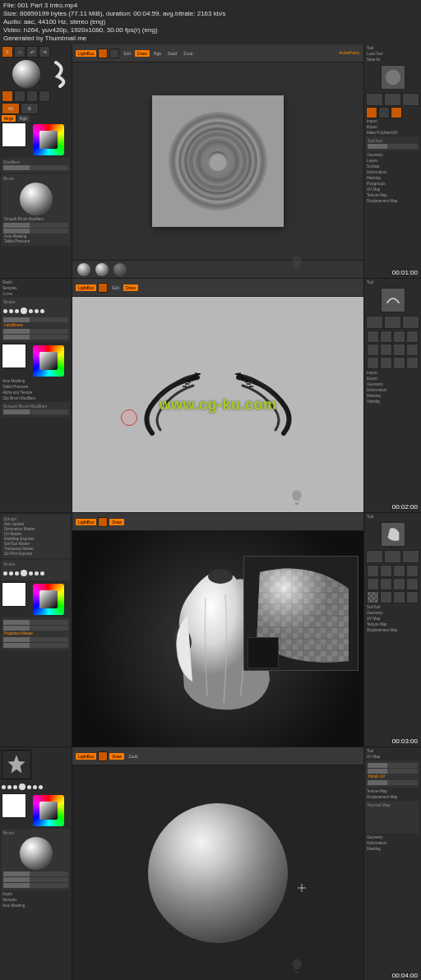  Describe the element at coordinates (393, 146) in the screenshot. I see `subtool-list-slider` at that location.